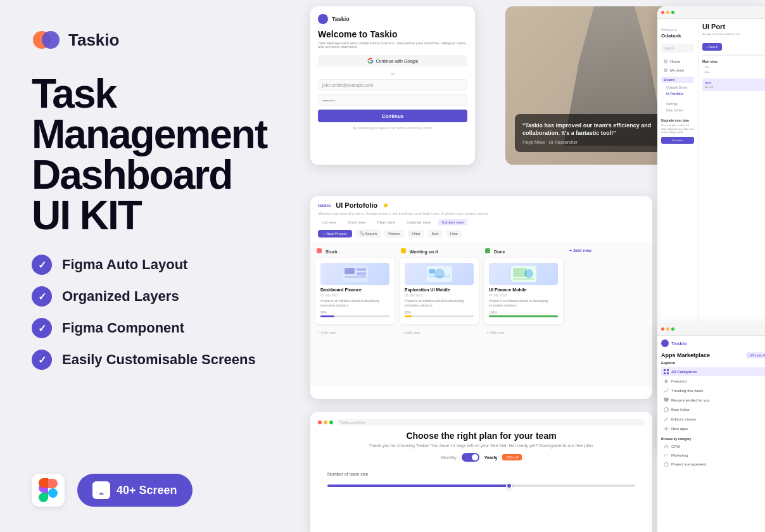 The width and height of the screenshot is (765, 532). What do you see at coordinates (678, 87) in the screenshot?
I see `board-item-1: Odatask Board` at bounding box center [678, 87].